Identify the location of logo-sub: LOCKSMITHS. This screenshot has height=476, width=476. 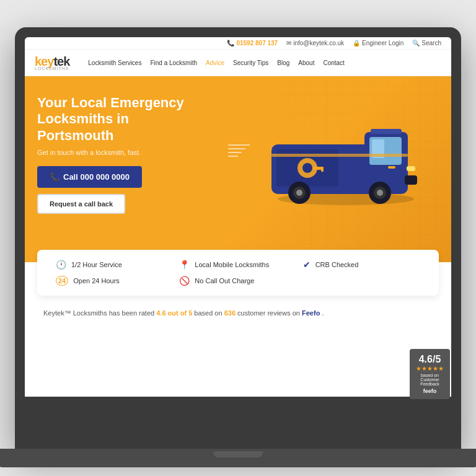
(52, 68).